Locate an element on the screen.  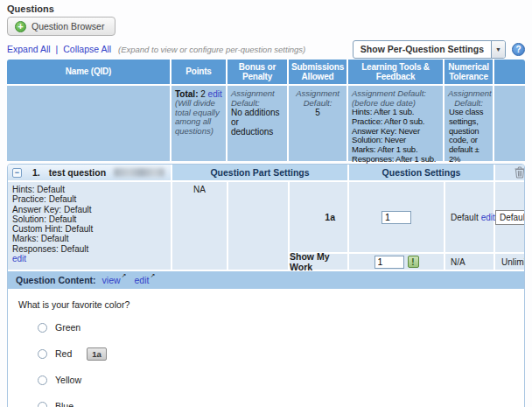
show-my-work-points-input is located at coordinates (389, 263).